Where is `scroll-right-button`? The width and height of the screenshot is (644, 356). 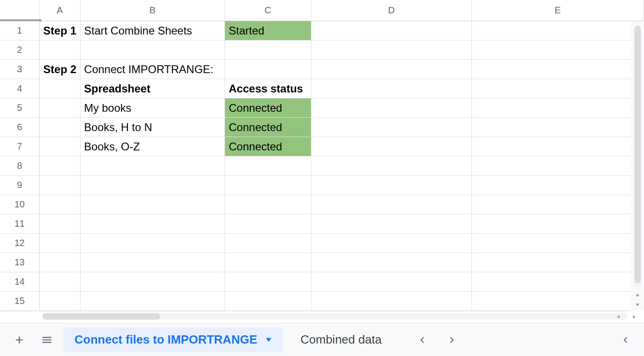
scroll-right-button is located at coordinates (634, 317).